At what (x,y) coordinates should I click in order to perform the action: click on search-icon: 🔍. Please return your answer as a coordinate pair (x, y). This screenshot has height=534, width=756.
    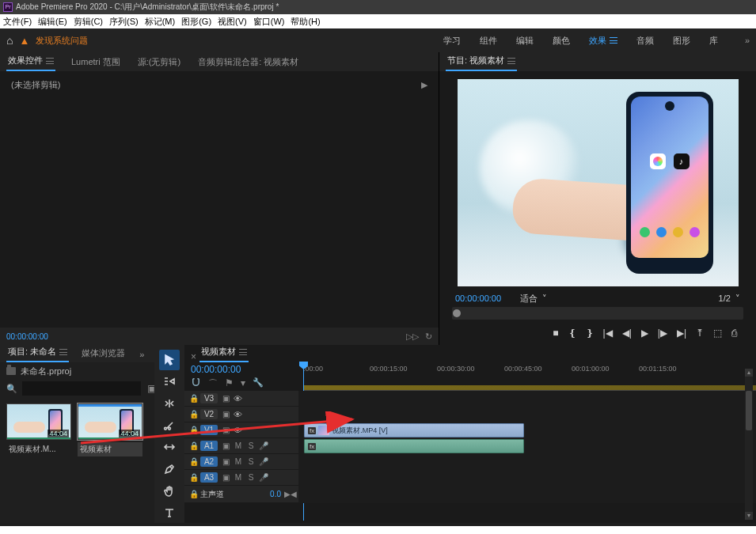
    Looking at the image, I should click on (12, 389).